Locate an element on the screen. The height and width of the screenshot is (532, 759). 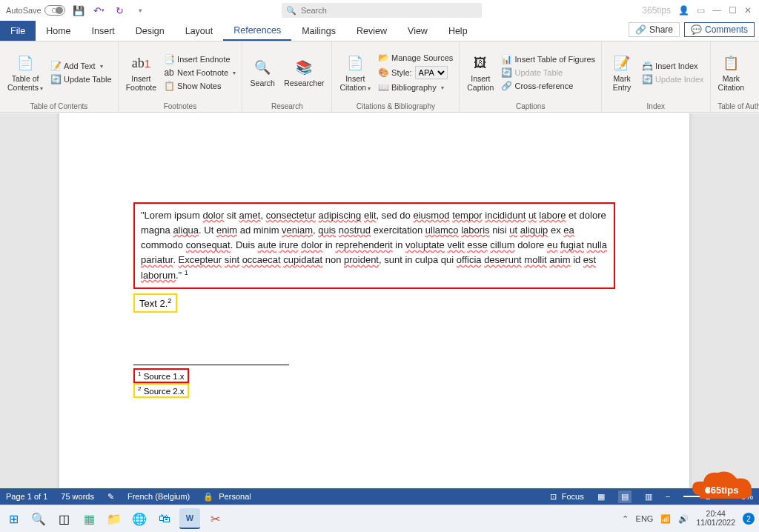
insert-endnote-button: 📑Insert Endnote is located at coordinates (200, 59).